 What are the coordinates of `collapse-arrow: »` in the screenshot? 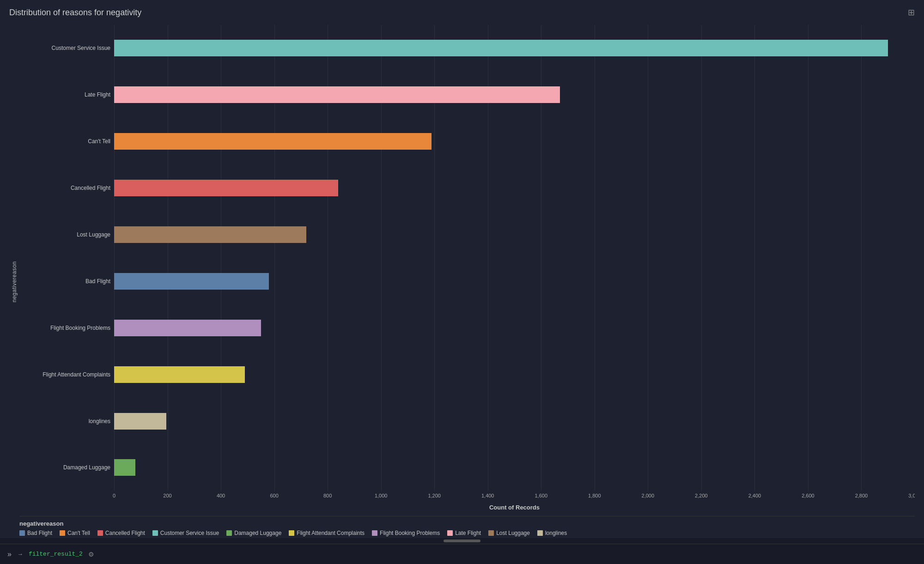 It's located at (9, 554).